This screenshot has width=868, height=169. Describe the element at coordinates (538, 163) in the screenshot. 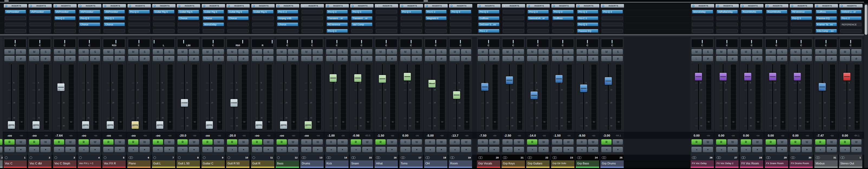

I see `channel-name: Grp Guitars` at that location.